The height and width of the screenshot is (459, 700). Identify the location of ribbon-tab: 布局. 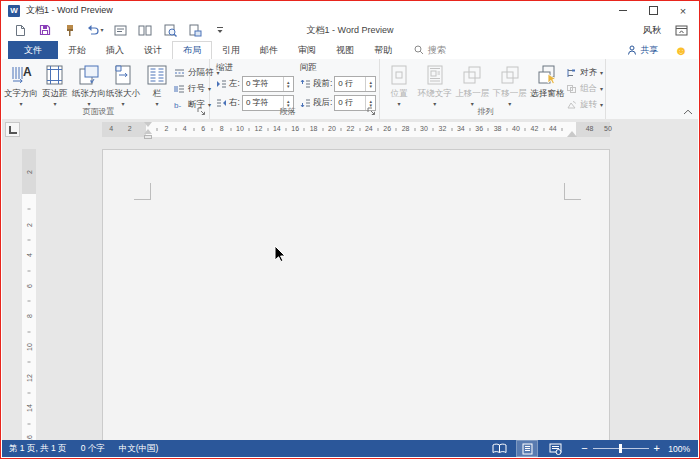
(192, 50).